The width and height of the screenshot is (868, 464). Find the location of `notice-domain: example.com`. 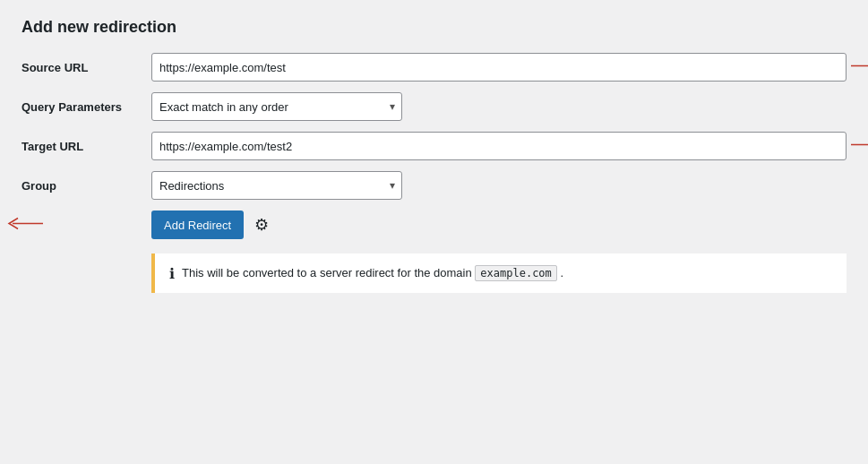

notice-domain: example.com is located at coordinates (516, 273).